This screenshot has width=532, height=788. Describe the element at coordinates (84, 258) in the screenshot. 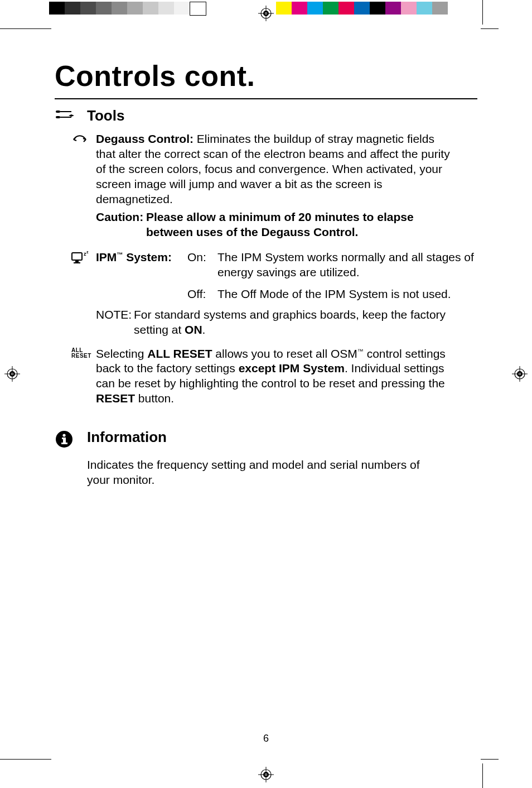

I see `ipm-icon: z z` at that location.